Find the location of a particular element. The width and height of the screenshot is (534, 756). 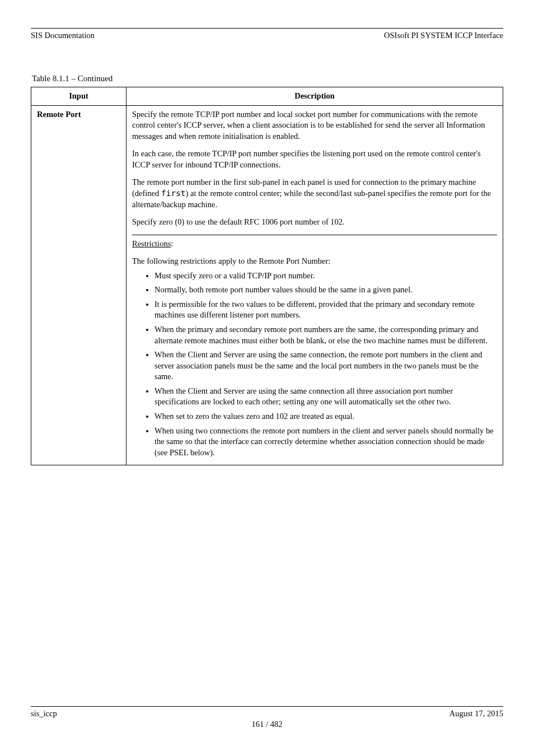

first-literal: first is located at coordinates (174, 193).